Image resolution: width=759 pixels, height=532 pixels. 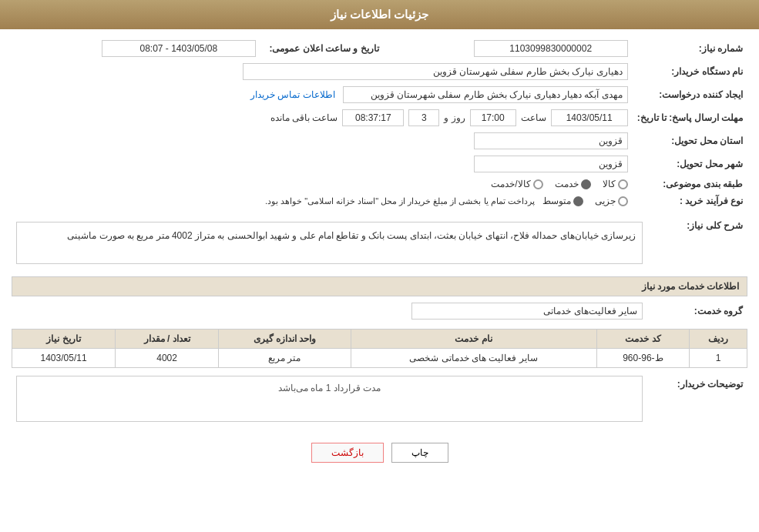 What do you see at coordinates (435, 72) in the screenshot?
I see `buyer-org-value: دهیاری نیارک بخش طارم سفلی شهرستان قزوین` at bounding box center [435, 72].